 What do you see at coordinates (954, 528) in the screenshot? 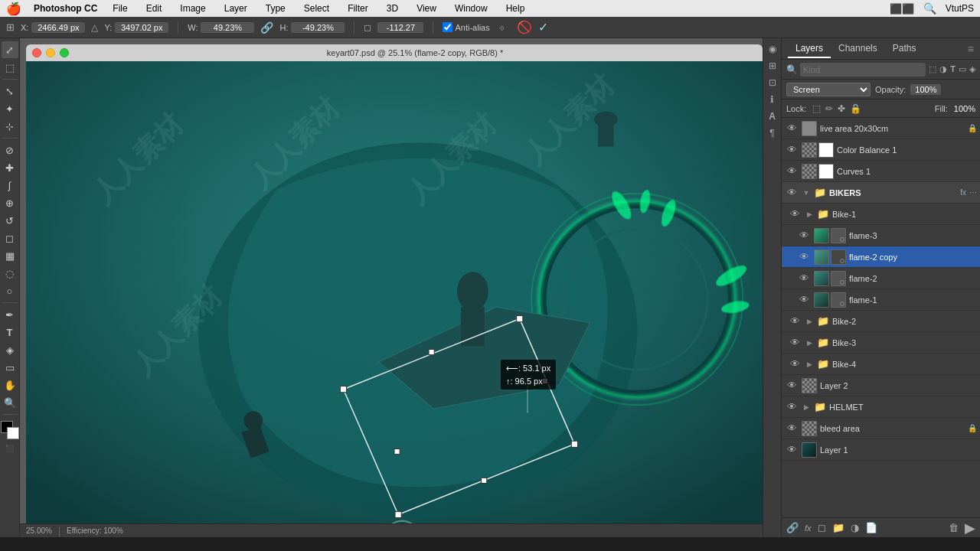
I see `delete-layer-icon: 🗑` at bounding box center [954, 528].